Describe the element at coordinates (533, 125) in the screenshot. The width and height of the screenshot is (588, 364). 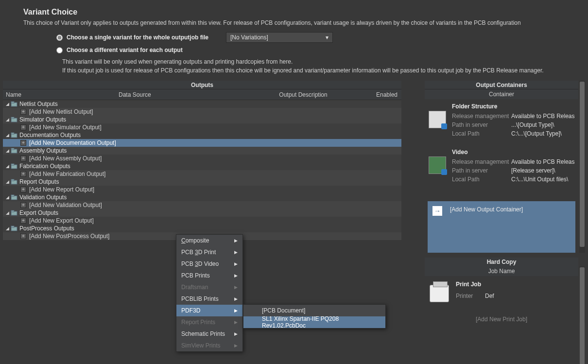
I see `container-prop-value: ...\[Output Type]\` at that location.